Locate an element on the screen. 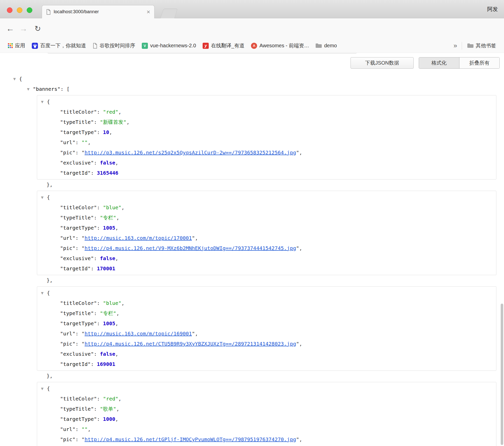 The height and width of the screenshot is (446, 504). forward-button: → is located at coordinates (23, 28).